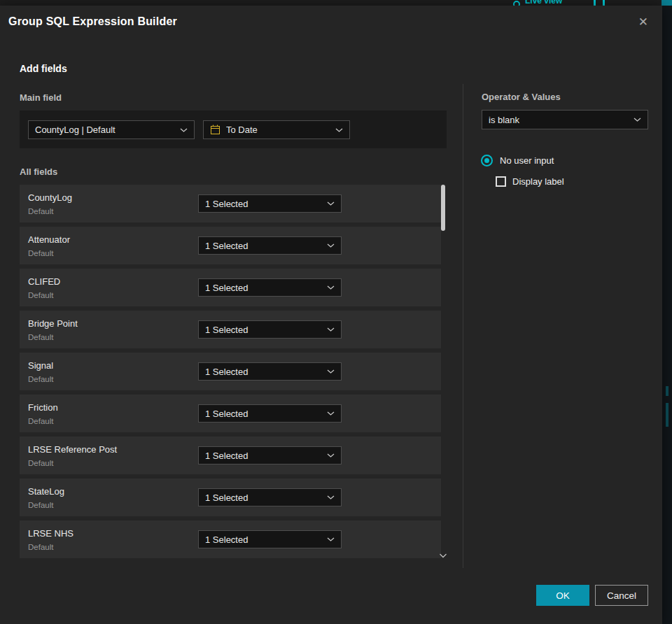 Image resolution: width=672 pixels, height=624 pixels. What do you see at coordinates (592, 595) in the screenshot?
I see `dialog-footer: OK Cancel` at bounding box center [592, 595].